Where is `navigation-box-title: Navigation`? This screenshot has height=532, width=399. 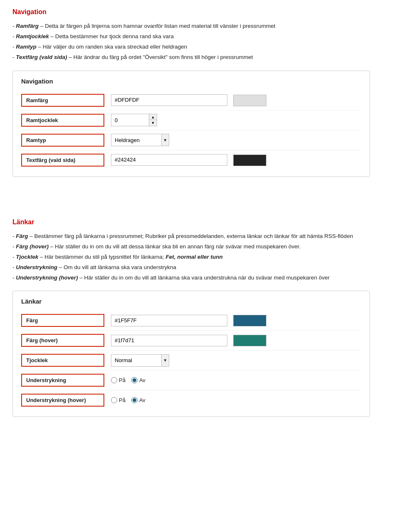
navigation-box-title: Navigation is located at coordinates (191, 81).